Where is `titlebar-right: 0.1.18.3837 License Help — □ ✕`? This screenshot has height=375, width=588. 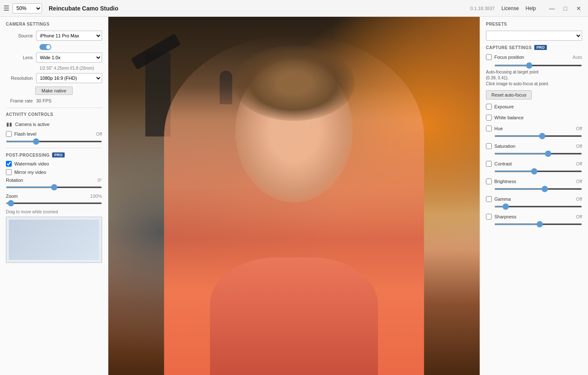 titlebar-right: 0.1.18.3837 License Help — □ ✕ is located at coordinates (528, 8).